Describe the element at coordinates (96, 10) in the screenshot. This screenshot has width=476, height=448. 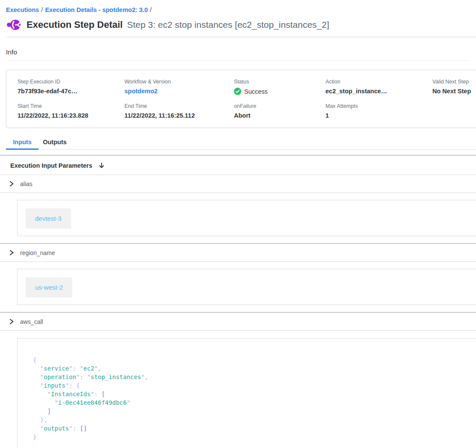
I see `breadcrumb-link-execution-details: Execution Details - spotdemo2: 3.0` at that location.